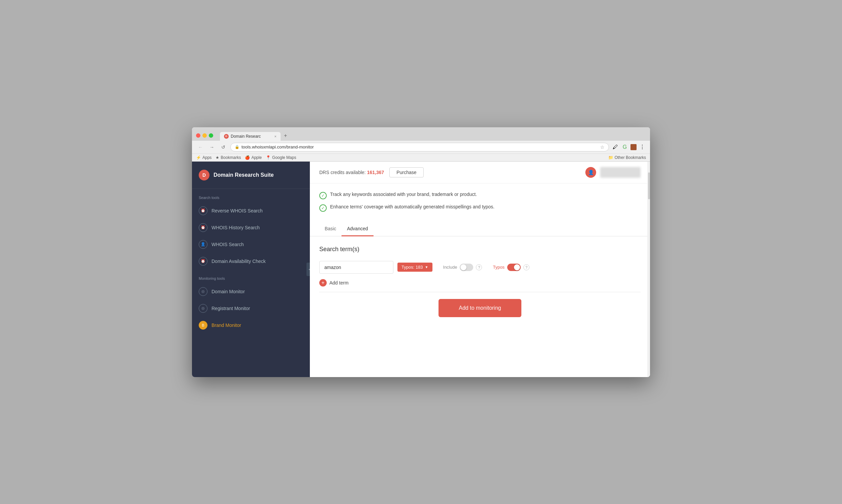 The image size is (842, 504). What do you see at coordinates (198, 158) in the screenshot?
I see `apps-icon: ⚡` at bounding box center [198, 158].